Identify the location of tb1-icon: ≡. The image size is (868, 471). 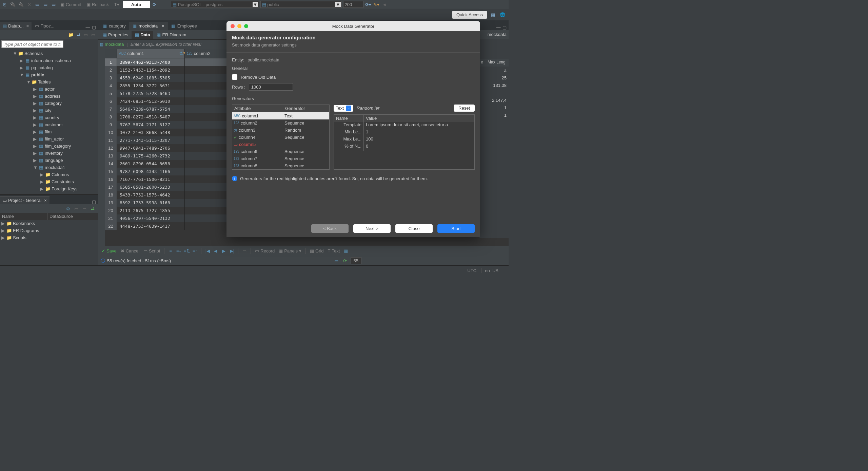
(171, 251).